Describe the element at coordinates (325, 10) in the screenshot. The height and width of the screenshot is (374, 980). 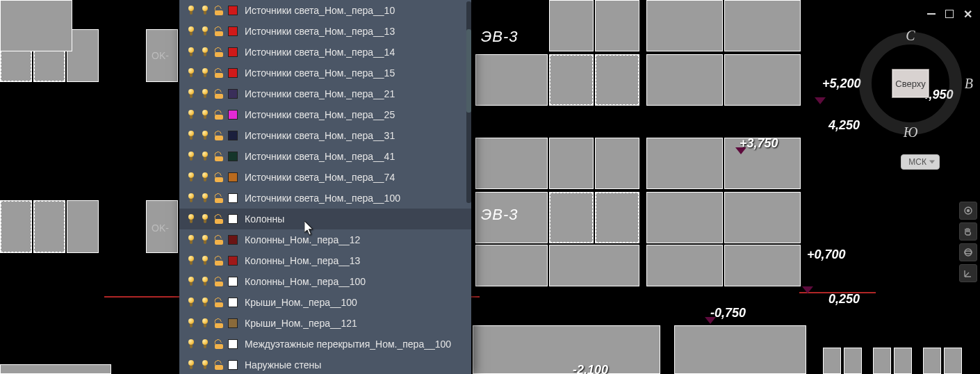
I see `layer-row: Источники света_Ном._пера__10` at that location.